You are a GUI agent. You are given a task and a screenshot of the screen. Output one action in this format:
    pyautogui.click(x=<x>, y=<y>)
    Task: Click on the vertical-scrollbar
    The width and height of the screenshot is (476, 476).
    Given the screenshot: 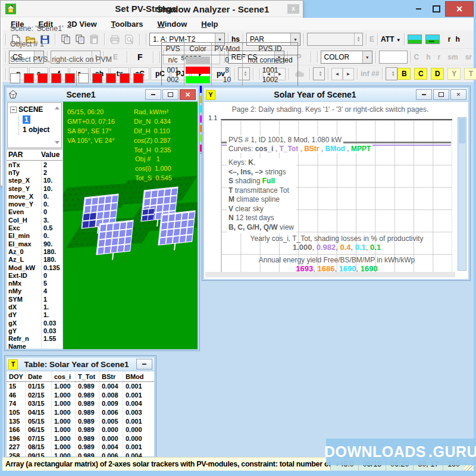 What is the action you would take?
    pyautogui.click(x=462, y=194)
    